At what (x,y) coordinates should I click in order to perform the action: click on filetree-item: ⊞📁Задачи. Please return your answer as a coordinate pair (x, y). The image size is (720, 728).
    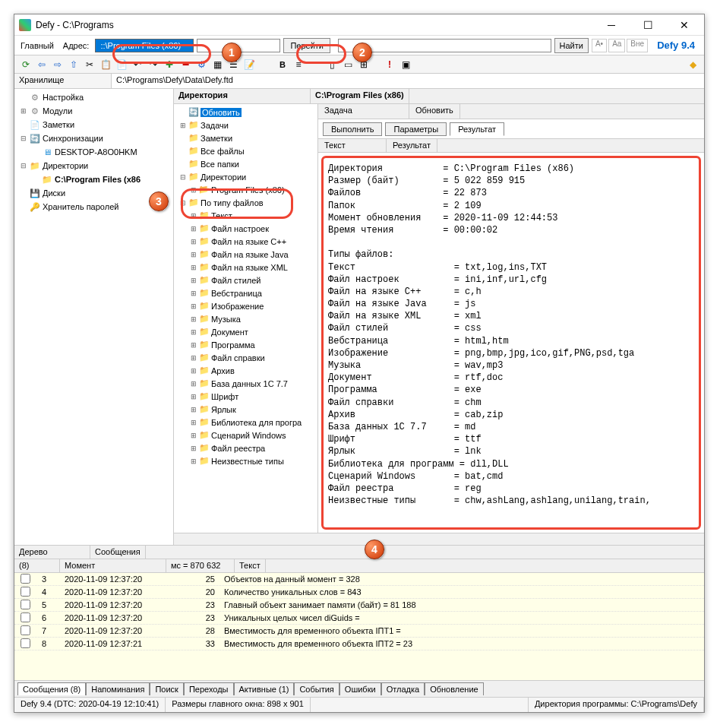
    Looking at the image, I should click on (246, 125).